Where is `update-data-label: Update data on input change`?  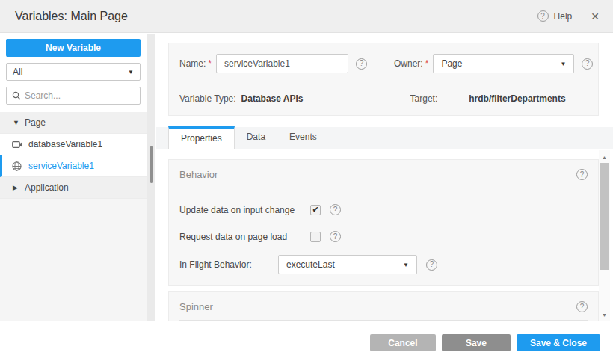
update-data-label: Update data on input change is located at coordinates (245, 210).